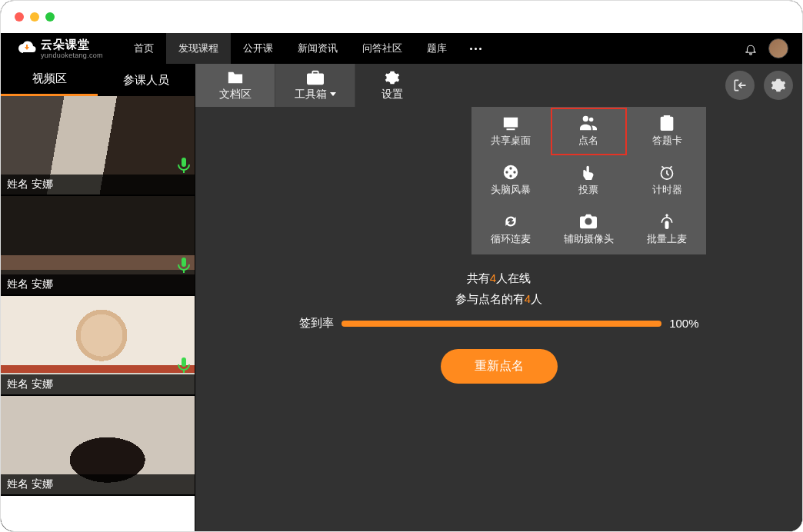  What do you see at coordinates (589, 181) in the screenshot?
I see `menu-vote: 投票` at bounding box center [589, 181].